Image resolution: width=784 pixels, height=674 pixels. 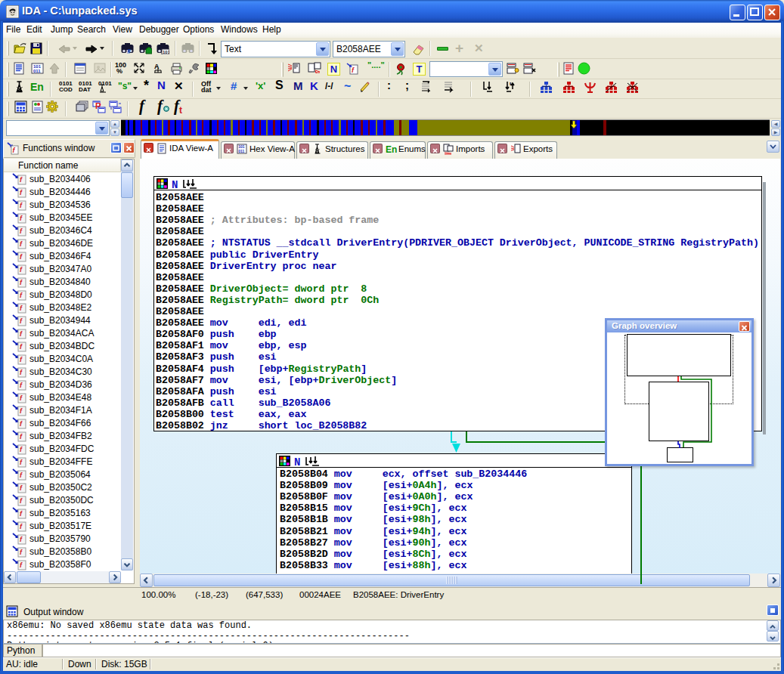 I want to click on svg-text: 101, so click(x=166, y=52).